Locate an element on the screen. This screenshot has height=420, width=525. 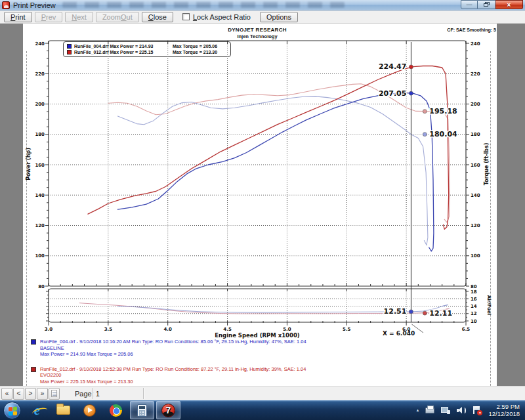
window-title: Print Preview is located at coordinates (34, 5).